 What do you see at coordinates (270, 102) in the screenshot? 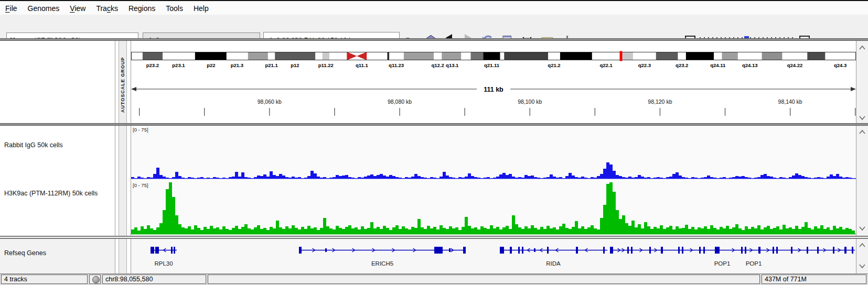
I see `svg-text: 98,060 kb` at bounding box center [270, 102].